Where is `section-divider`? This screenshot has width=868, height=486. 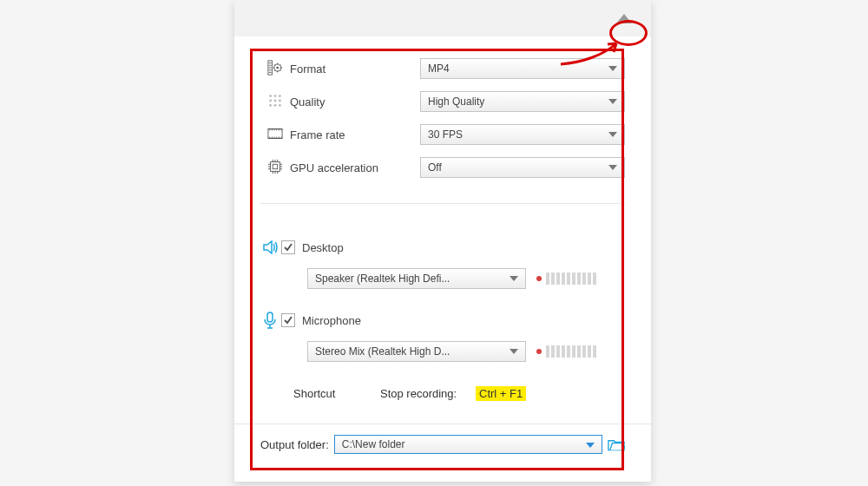 section-divider is located at coordinates (443, 203).